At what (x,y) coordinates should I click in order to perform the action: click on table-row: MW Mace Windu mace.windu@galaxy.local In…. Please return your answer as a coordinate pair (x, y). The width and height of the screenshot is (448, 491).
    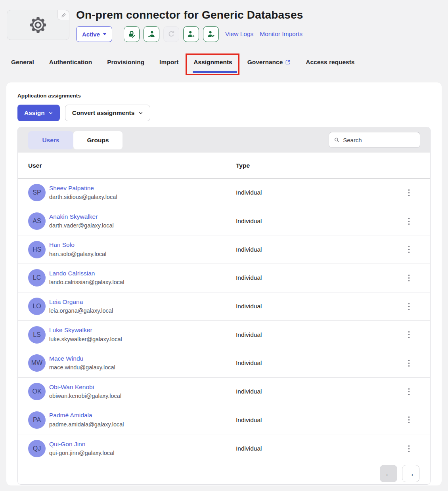
    Looking at the image, I should click on (224, 363).